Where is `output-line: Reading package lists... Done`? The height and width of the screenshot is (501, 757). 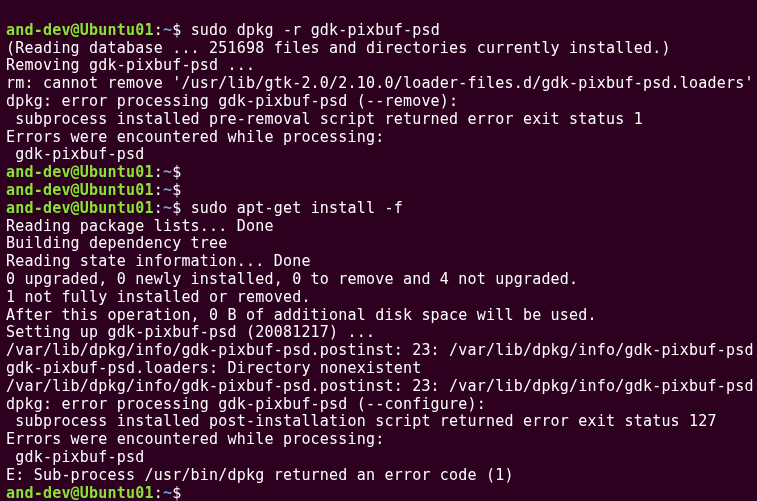 output-line: Reading package lists... Done is located at coordinates (140, 226).